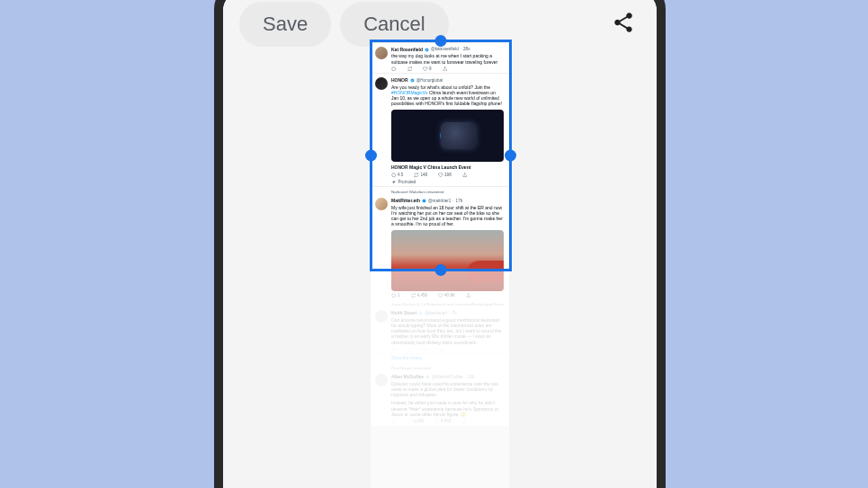 The height and width of the screenshot is (488, 868). I want to click on retweet-button, so click(410, 69).